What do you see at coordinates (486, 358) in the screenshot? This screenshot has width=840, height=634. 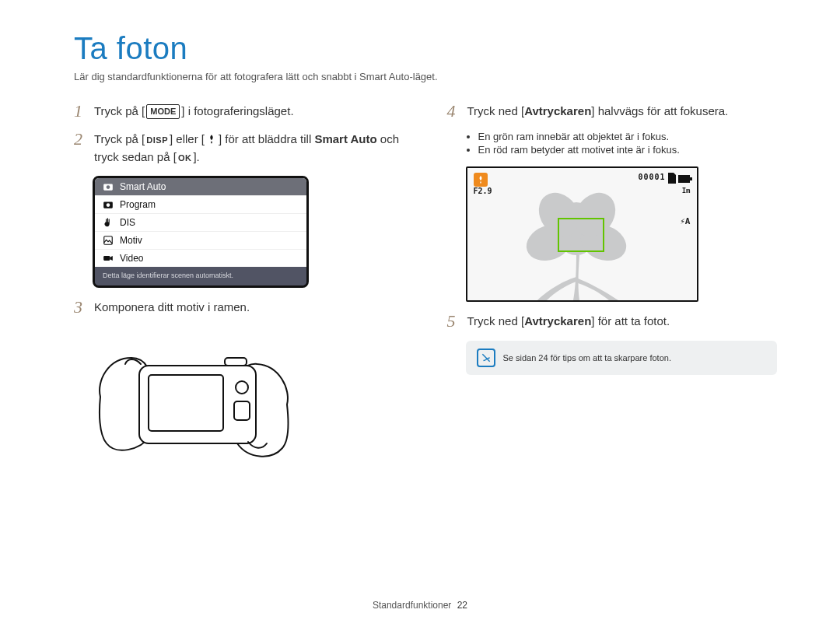 I see `note-icon` at bounding box center [486, 358].